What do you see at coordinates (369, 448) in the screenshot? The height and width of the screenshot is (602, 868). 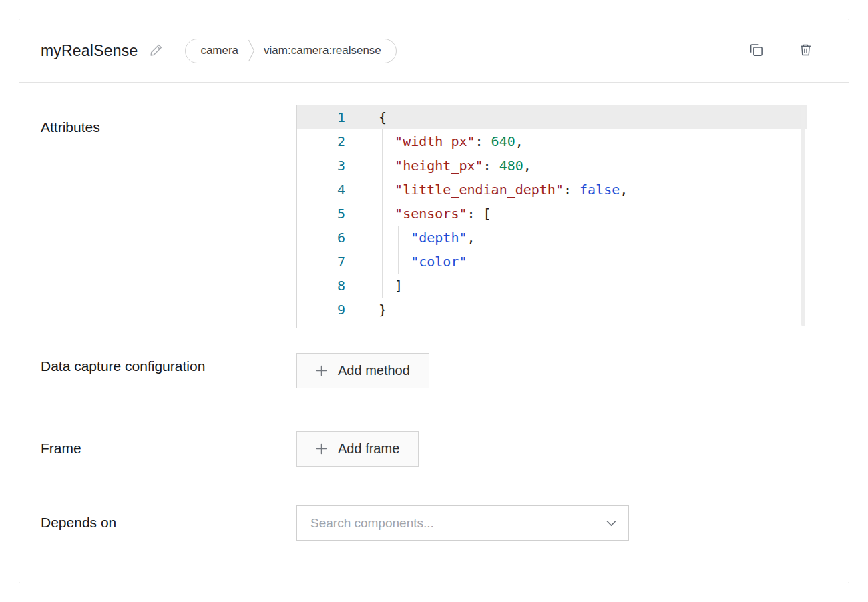 I see `add-frame-label: Add frame` at bounding box center [369, 448].